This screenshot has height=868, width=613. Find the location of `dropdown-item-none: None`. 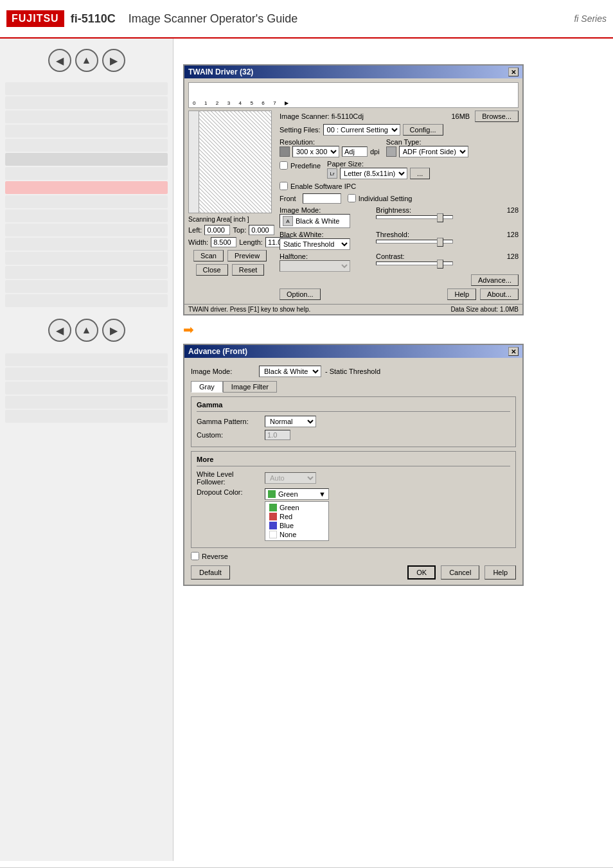

dropdown-item-none: None is located at coordinates (297, 535).